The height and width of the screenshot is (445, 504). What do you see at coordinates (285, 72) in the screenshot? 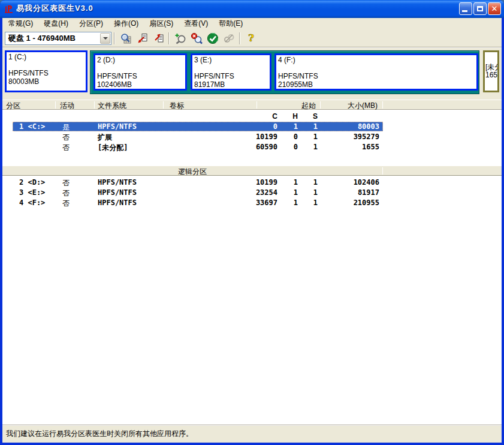
I see `extended-partition-container: 2 (D:) HPFS/NTFS 102406MB 3 (E:) HPFS/NT…` at bounding box center [285, 72].